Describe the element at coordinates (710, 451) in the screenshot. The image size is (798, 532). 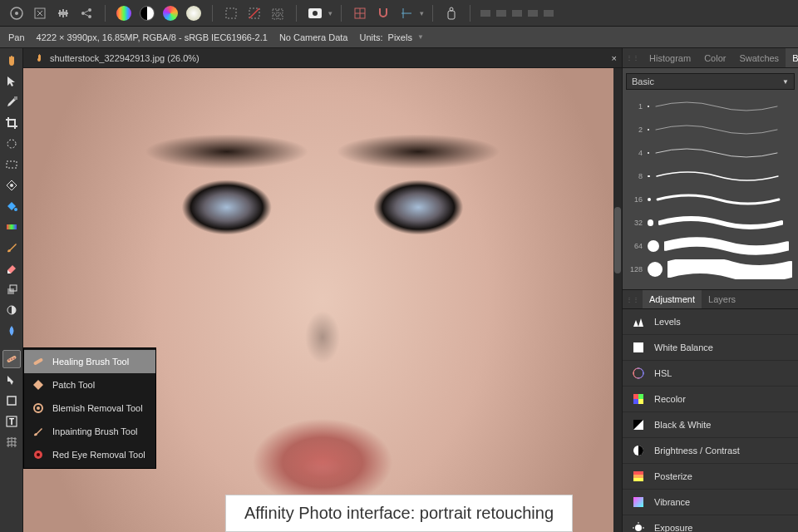
I see `adjustment-item: Brightness / Contrast` at that location.